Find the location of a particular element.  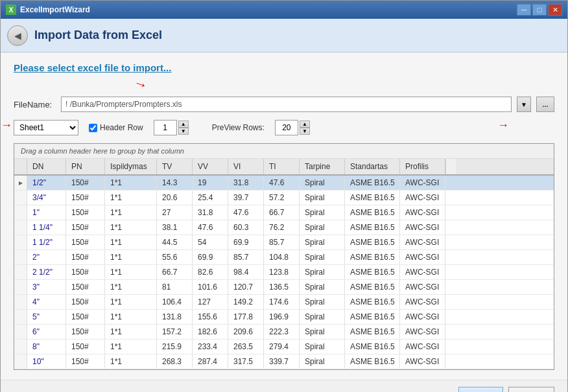

table-row: 1"150#1*12731.847.666.7SpiralASME B16.5A… is located at coordinates (284, 213).